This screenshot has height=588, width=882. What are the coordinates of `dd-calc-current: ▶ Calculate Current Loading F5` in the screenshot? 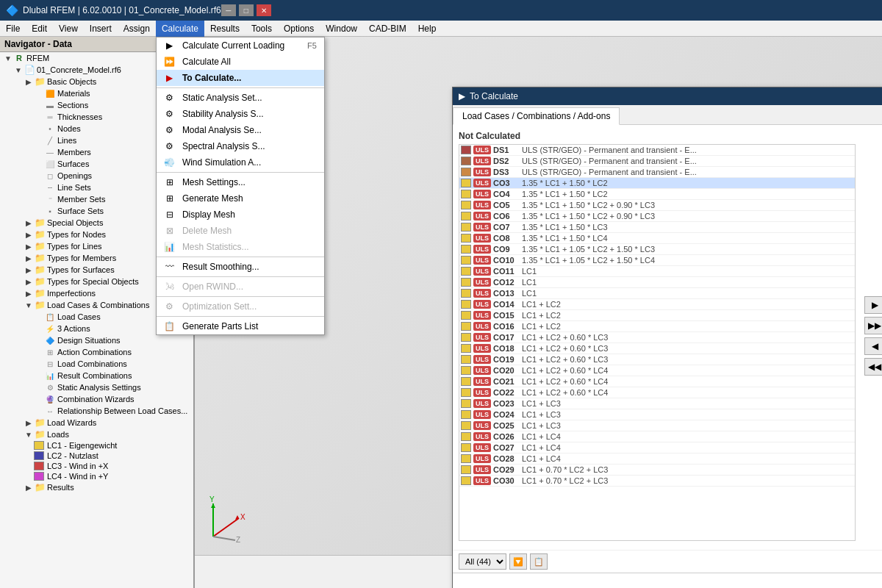 It's located at (240, 46).